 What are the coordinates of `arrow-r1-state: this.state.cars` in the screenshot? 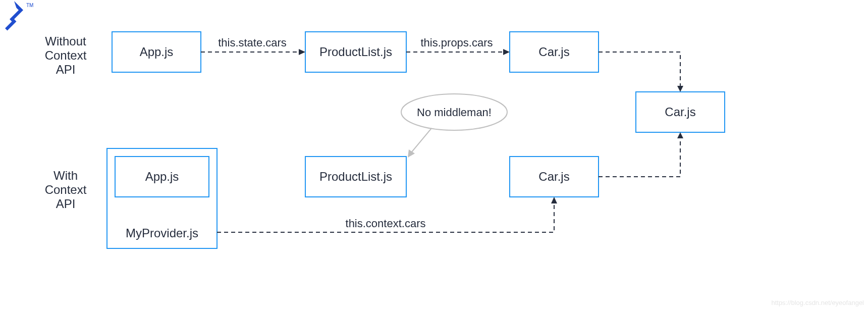 It's located at (253, 45).